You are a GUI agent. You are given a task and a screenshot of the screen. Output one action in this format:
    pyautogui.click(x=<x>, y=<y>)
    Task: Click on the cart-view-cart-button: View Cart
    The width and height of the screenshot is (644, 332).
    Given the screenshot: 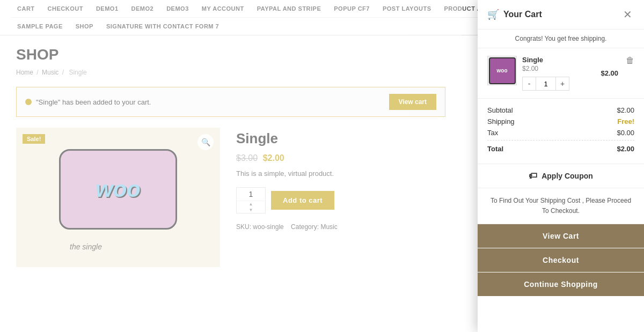 What is the action you would take?
    pyautogui.click(x=561, y=236)
    